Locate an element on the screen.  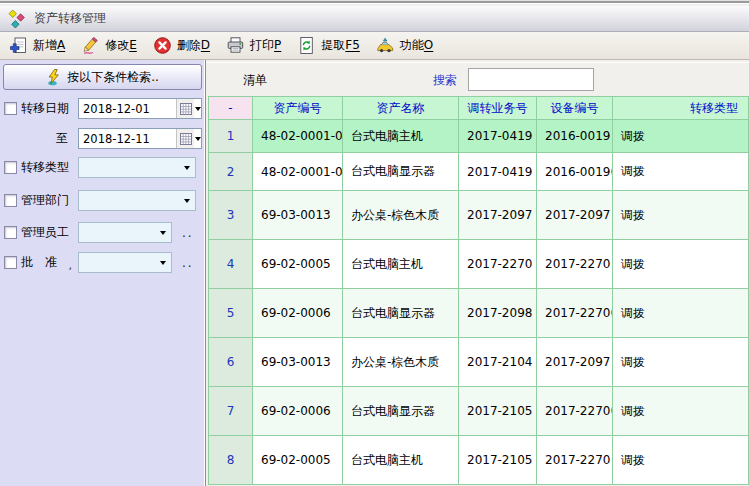
approve-browse-button: .. is located at coordinates (188, 263).